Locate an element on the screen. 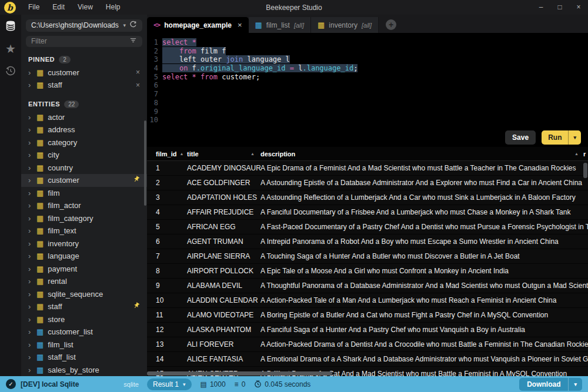 This screenshot has width=588, height=392. entity-item-film_text: ›▦film_text is located at coordinates (84, 231).